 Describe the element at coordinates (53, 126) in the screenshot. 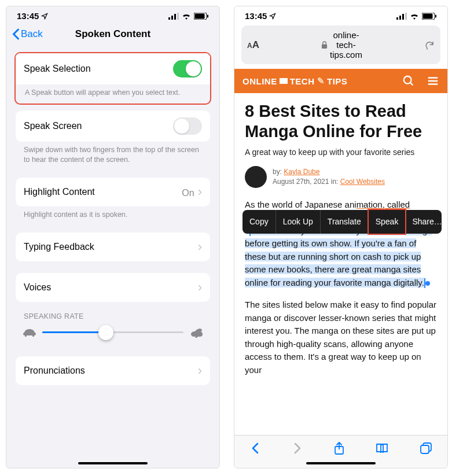

I see `speak-screen-label: Speak Screen` at that location.